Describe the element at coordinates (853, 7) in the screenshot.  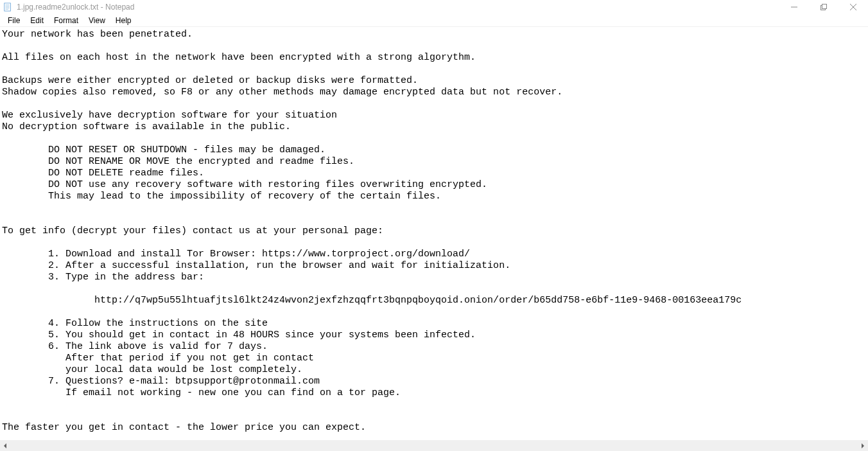
I see `close-button` at that location.